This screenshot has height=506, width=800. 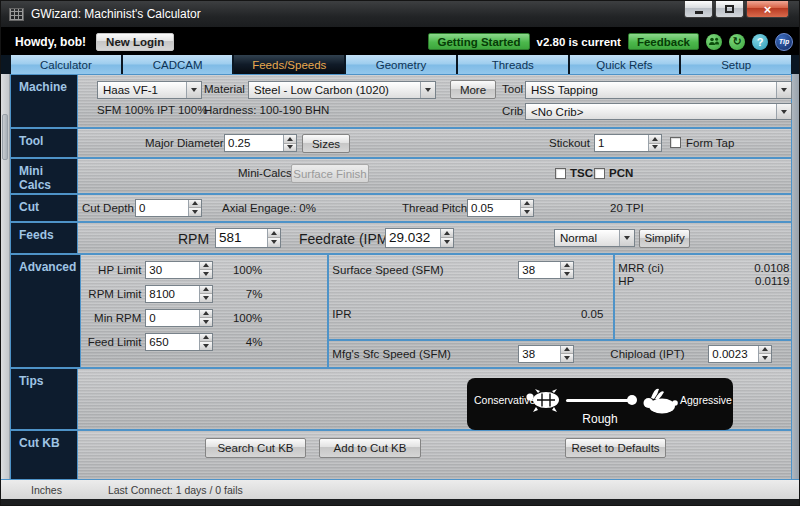 What do you see at coordinates (256, 448) in the screenshot?
I see `search-cut-kb-button: Search Cut KB` at bounding box center [256, 448].